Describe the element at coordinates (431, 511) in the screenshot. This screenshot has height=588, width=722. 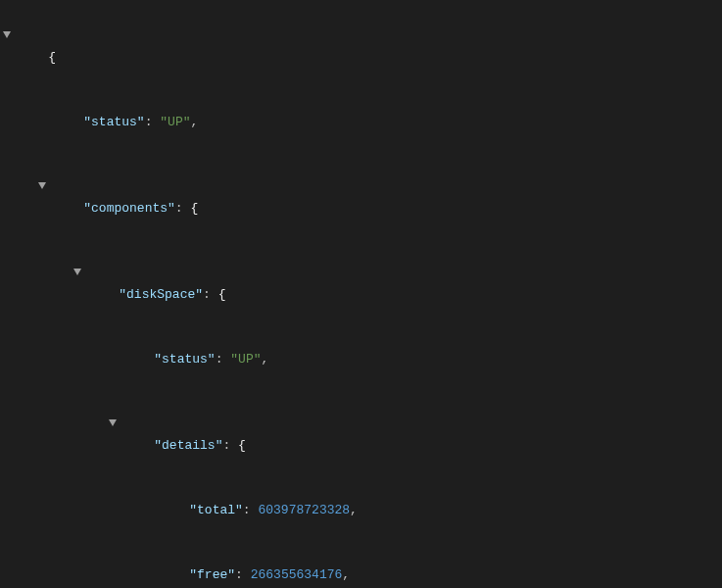
I see `json-line: "total": 603978723328,` at that location.